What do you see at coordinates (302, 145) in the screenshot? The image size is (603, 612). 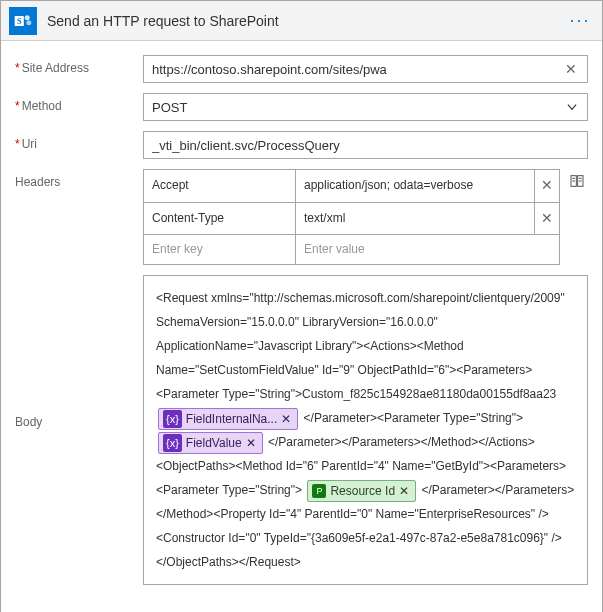 I see `row-uri: Uri _vti_bin/client.svc/ProcessQuery` at bounding box center [302, 145].